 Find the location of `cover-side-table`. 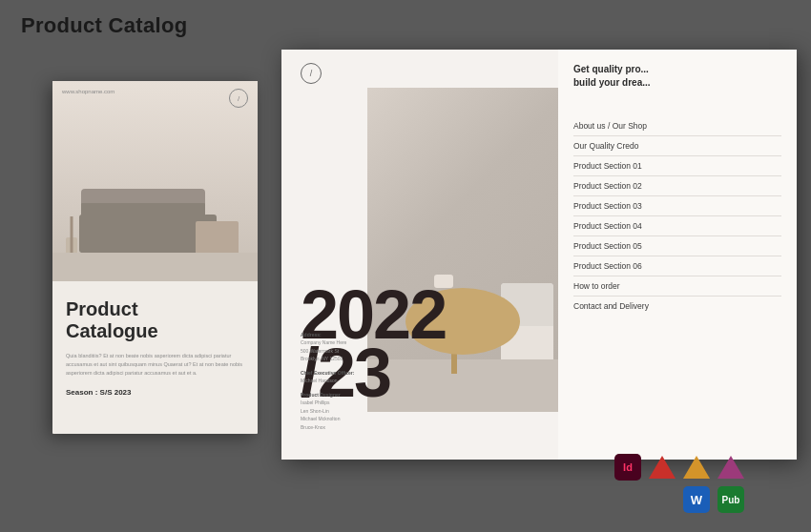

cover-side-table is located at coordinates (218, 238).